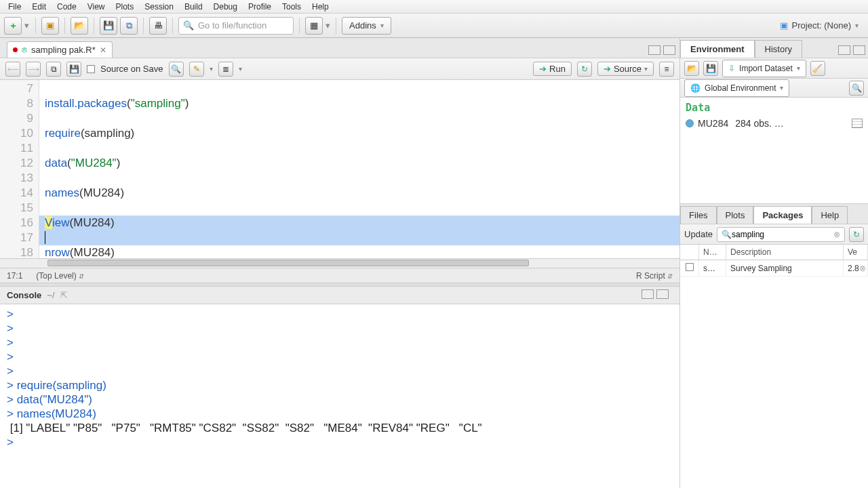  What do you see at coordinates (226, 69) in the screenshot?
I see `report-button: ≣` at bounding box center [226, 69].